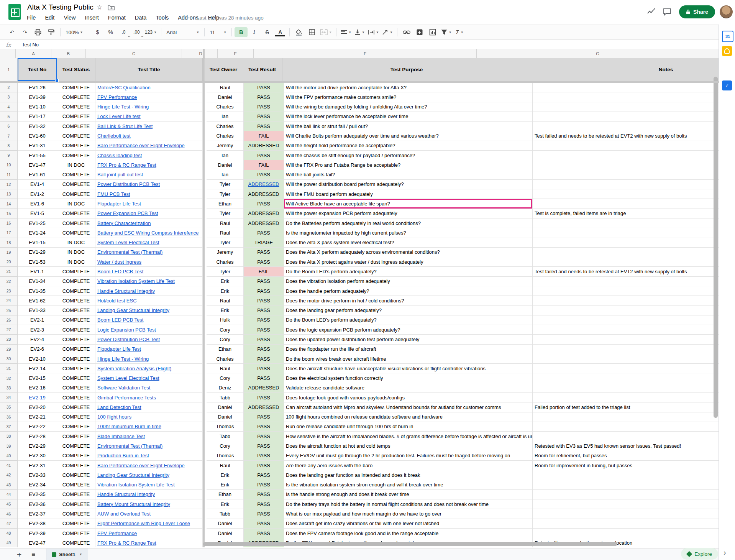  Describe the element at coordinates (149, 340) in the screenshot. I see `cell-test-title: Power Distribution PCB Test` at that location.